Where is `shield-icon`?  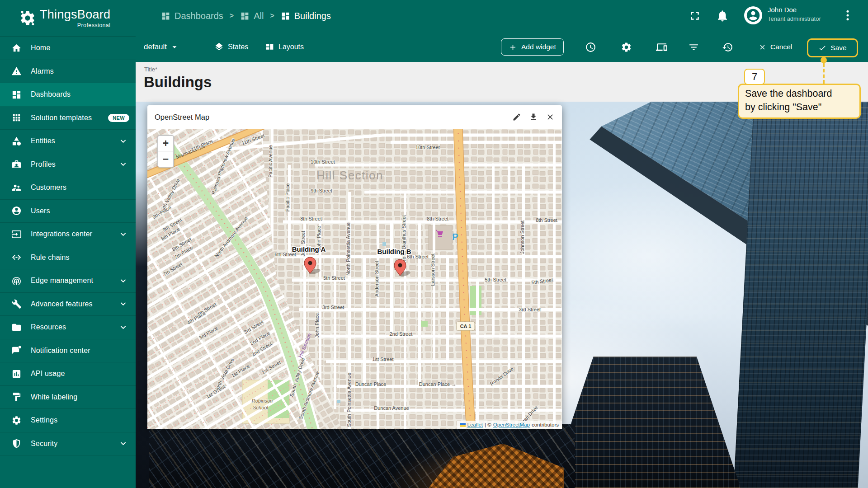
shield-icon is located at coordinates (16, 444).